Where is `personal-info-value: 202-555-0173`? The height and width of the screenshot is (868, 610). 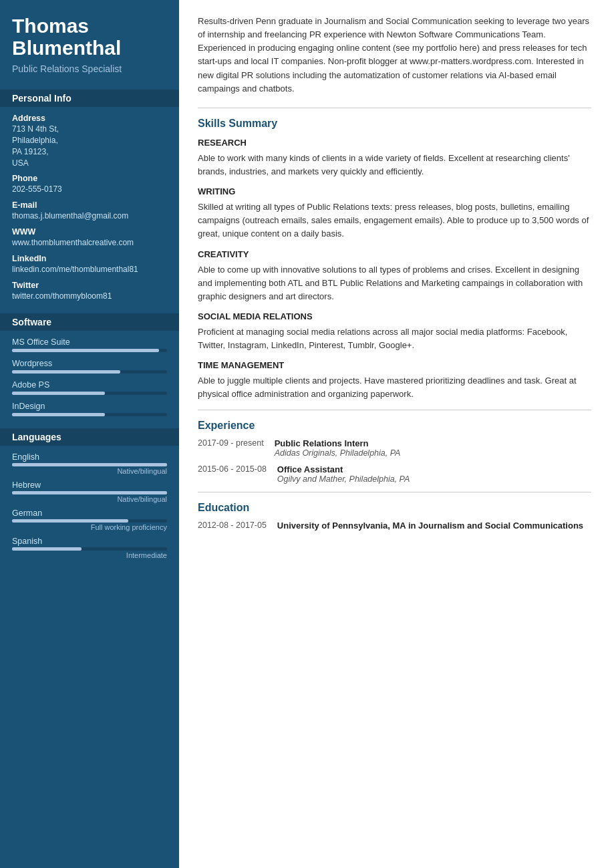
personal-info-value: 202-555-0173 is located at coordinates (90, 190).